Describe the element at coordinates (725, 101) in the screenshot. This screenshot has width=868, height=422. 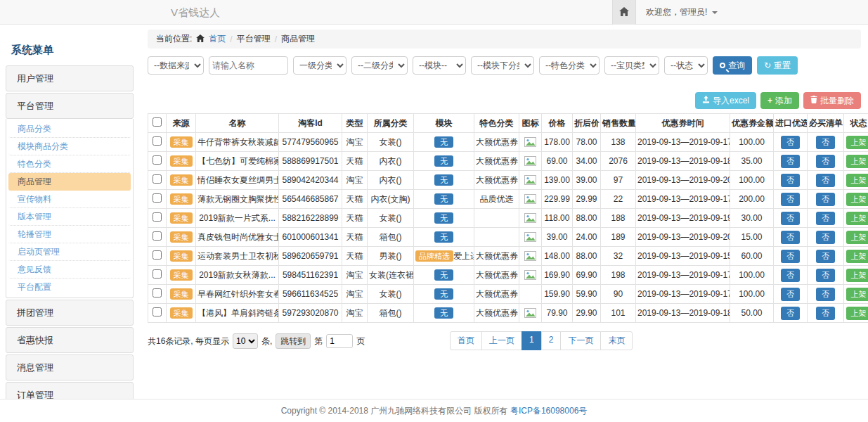
I see `import-excel-button: 导入excel` at that location.